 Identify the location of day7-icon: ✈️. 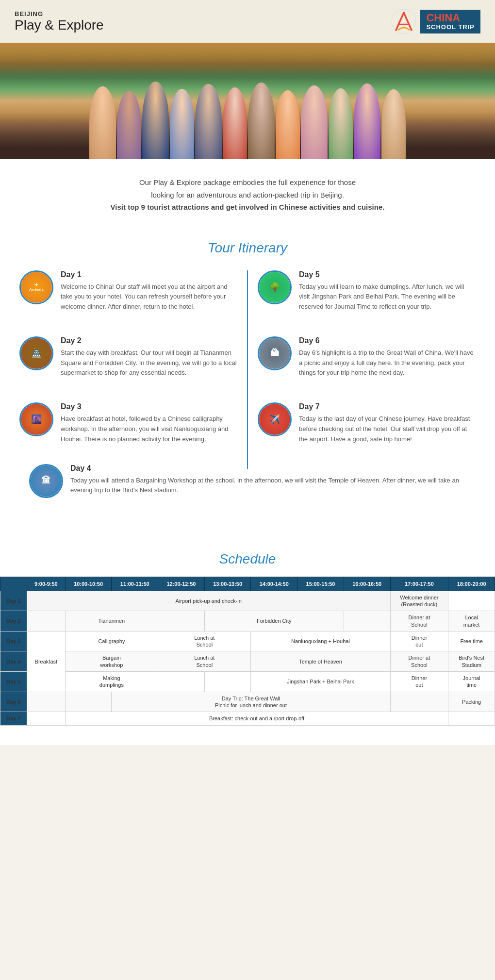
(275, 419).